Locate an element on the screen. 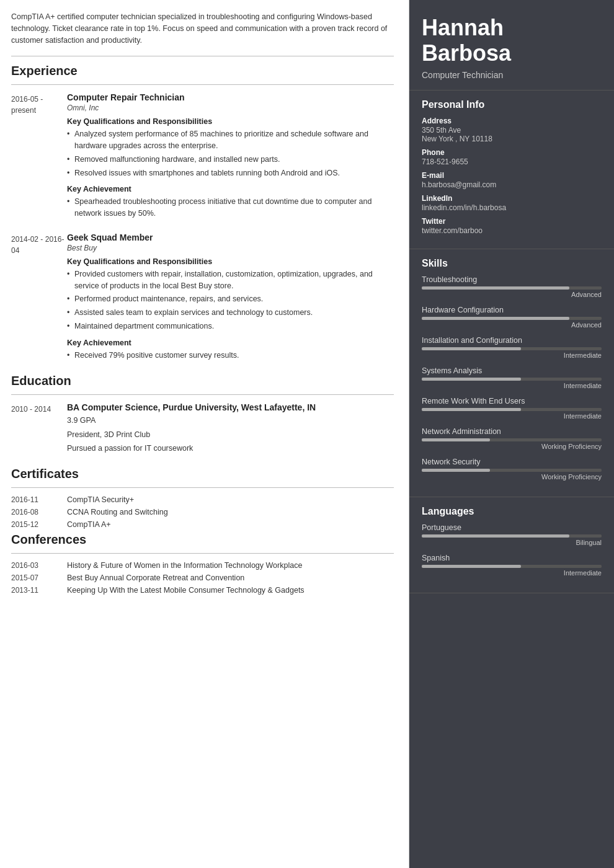 This screenshot has height=868, width=614. experience-date: 2016-05 - present is located at coordinates (39, 157).